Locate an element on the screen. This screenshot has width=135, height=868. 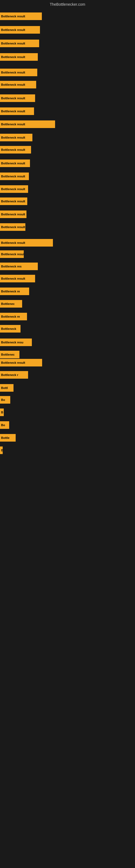
bar-item-1: Bottleneck result is located at coordinates (20, 30).